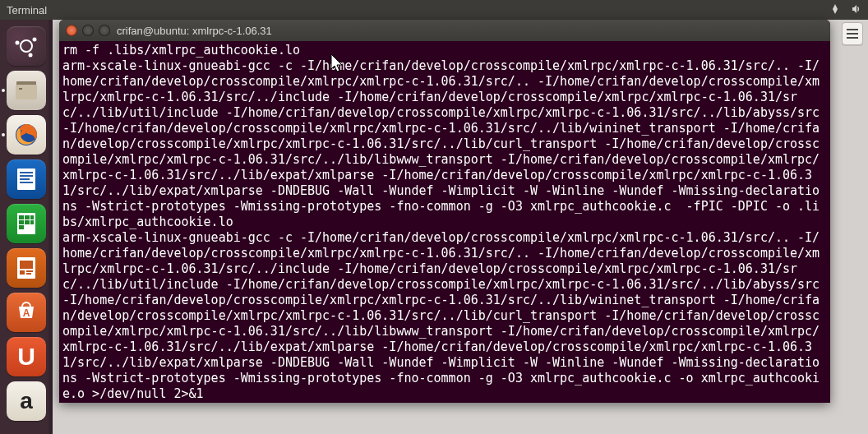  Describe the element at coordinates (26, 135) in the screenshot. I see `launcher-firefox` at that location.